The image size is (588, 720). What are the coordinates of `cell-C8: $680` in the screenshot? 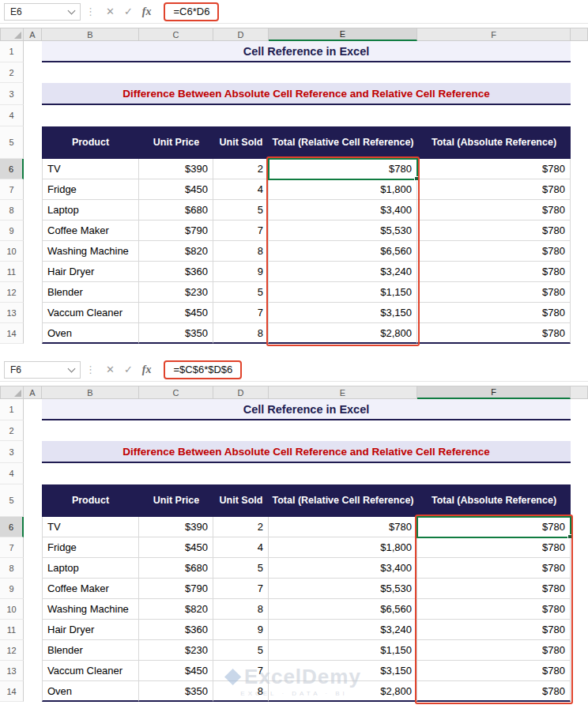 It's located at (176, 568).